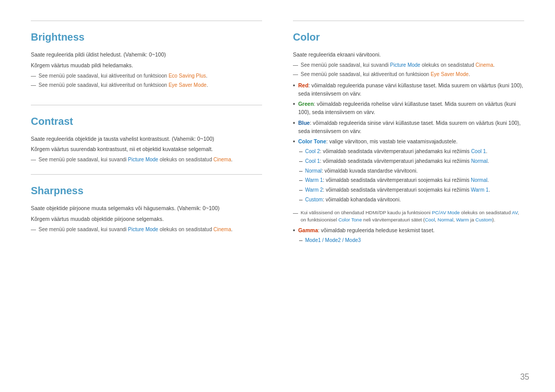  I want to click on list-item: Green: võimaldab reguleerida rohelise vä…, so click(409, 108).